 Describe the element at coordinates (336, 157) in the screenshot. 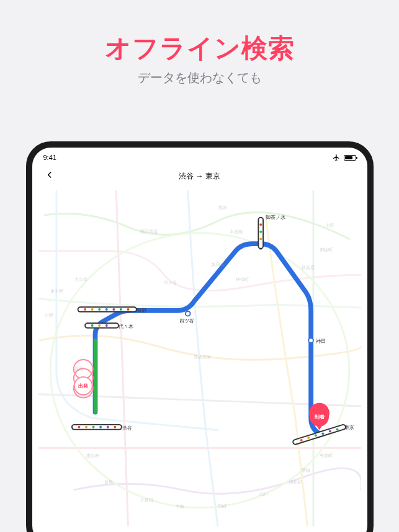

I see `airplane-mode-icon` at that location.